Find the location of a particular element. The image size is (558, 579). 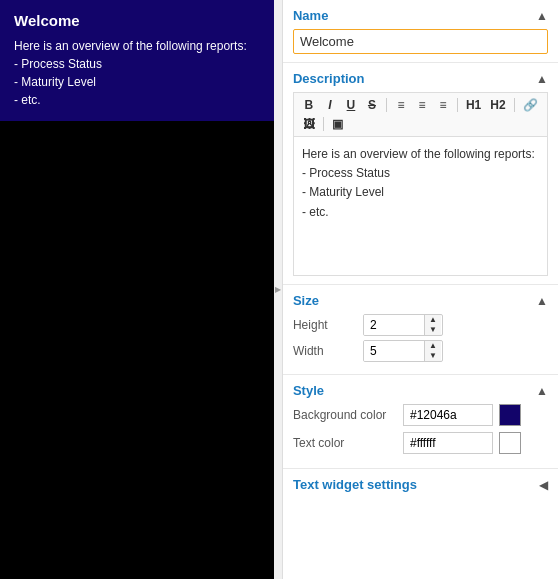

size-section: Size ▲ Height ▲ ▼ Width ▲ ▼ is located at coordinates (420, 330).